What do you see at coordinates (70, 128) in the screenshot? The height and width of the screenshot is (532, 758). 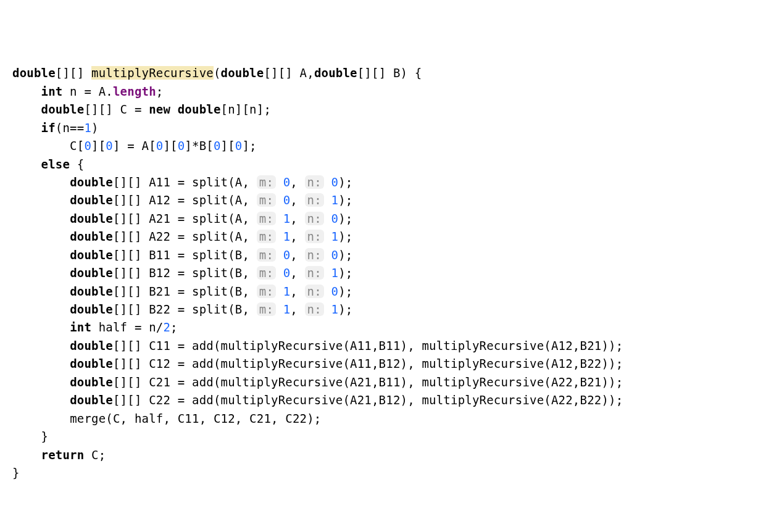 I see `text: (n==` at bounding box center [70, 128].